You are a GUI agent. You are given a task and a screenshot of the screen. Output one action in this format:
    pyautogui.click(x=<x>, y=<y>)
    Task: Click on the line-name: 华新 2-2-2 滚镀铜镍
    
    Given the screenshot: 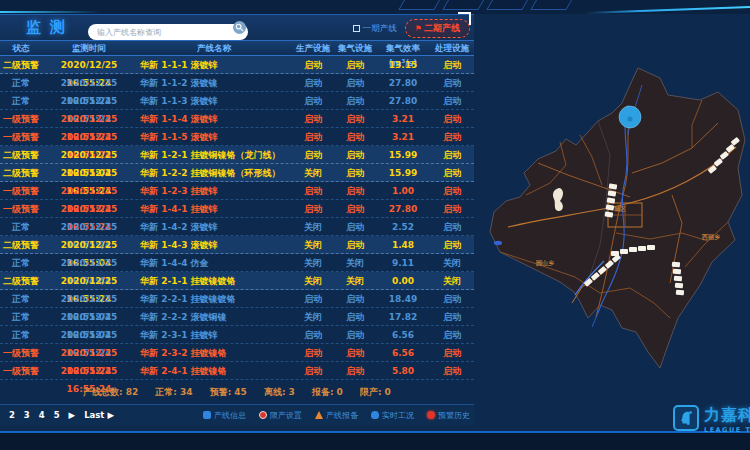 What is the action you would take?
    pyautogui.click(x=214, y=316)
    